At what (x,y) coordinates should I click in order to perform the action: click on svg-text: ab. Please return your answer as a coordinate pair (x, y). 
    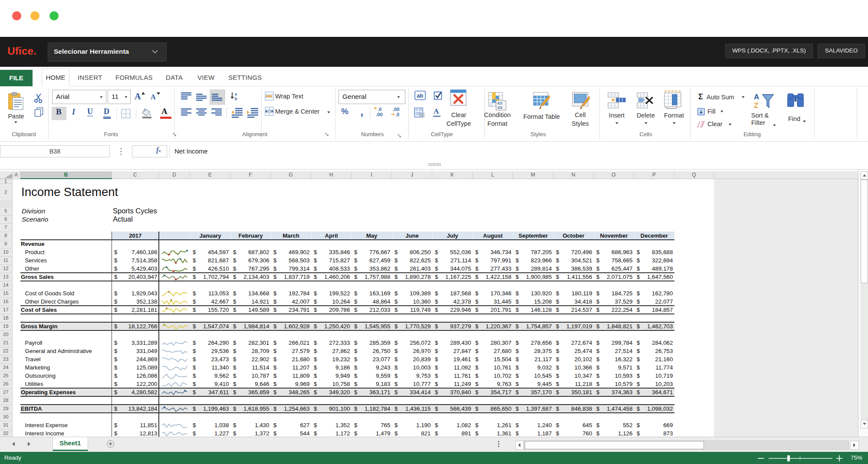
    Looking at the image, I should click on (420, 95).